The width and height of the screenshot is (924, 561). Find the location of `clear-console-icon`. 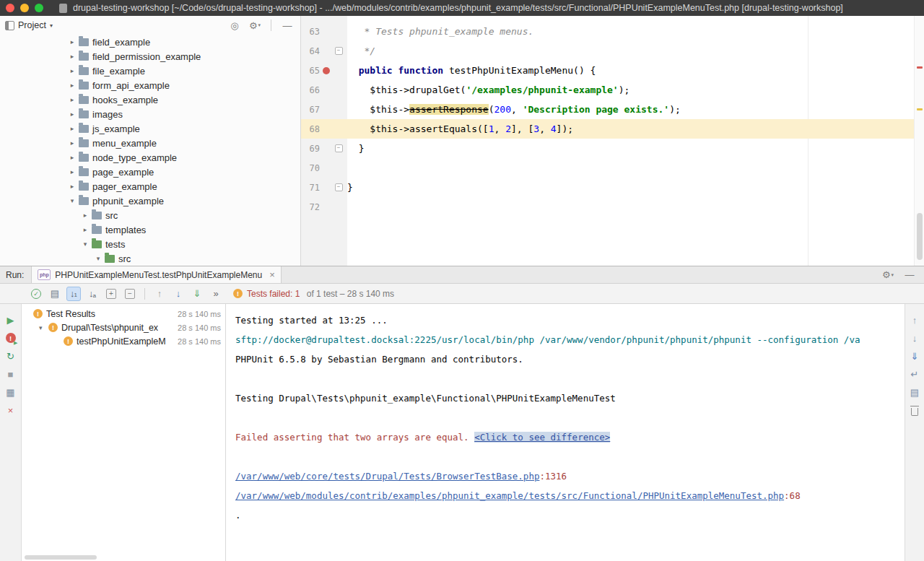

clear-console-icon is located at coordinates (915, 410).